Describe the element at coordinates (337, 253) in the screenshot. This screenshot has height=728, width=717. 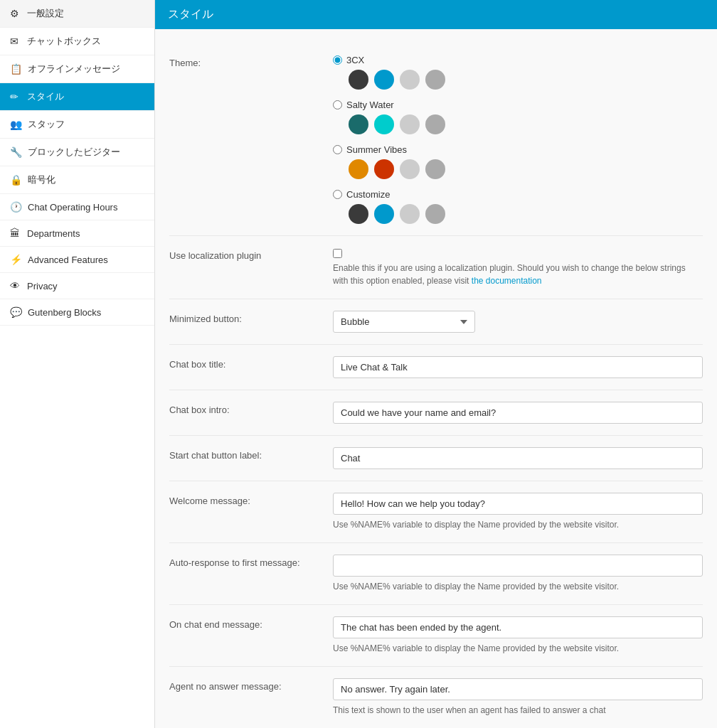
I see `localization-checkbox` at that location.